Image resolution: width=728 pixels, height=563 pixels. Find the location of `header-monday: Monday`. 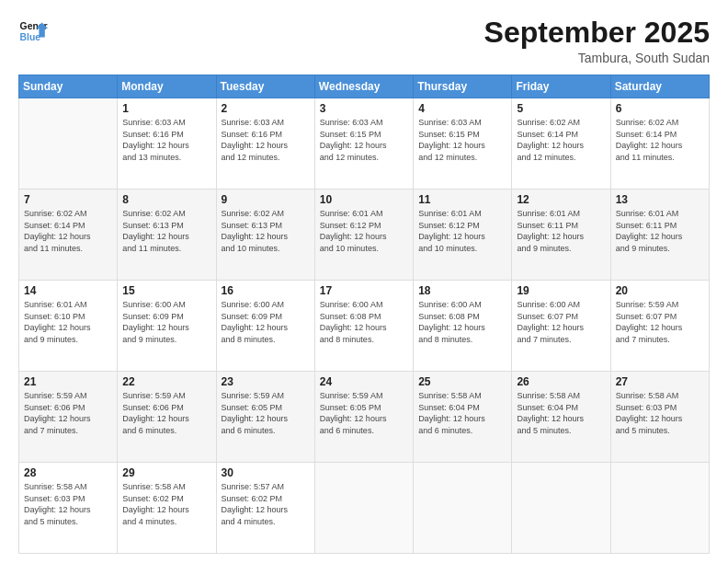

header-monday: Monday is located at coordinates (167, 86).